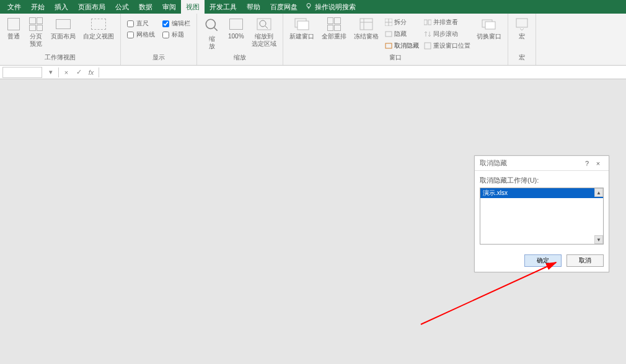 This screenshot has height=364, width=626. I want to click on reset-pos-button: 重设窗口位置, so click(447, 46).